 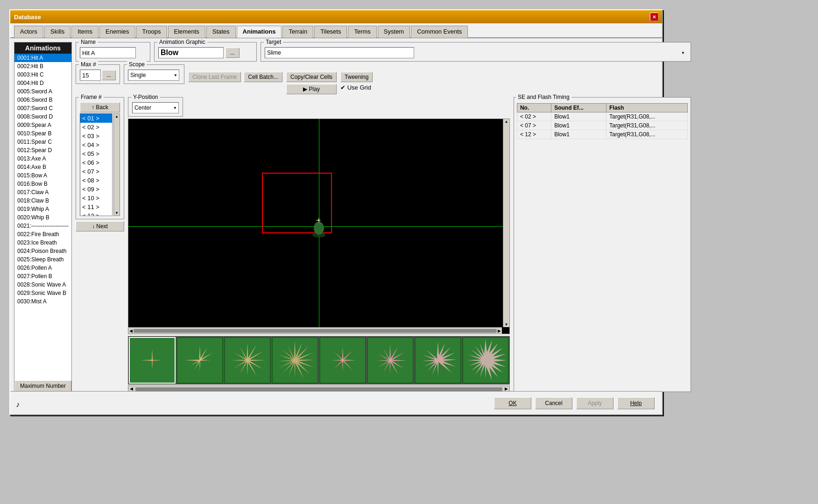 What do you see at coordinates (311, 77) in the screenshot?
I see `copy-clear-cells-button: Copy/Clear Cells` at bounding box center [311, 77].